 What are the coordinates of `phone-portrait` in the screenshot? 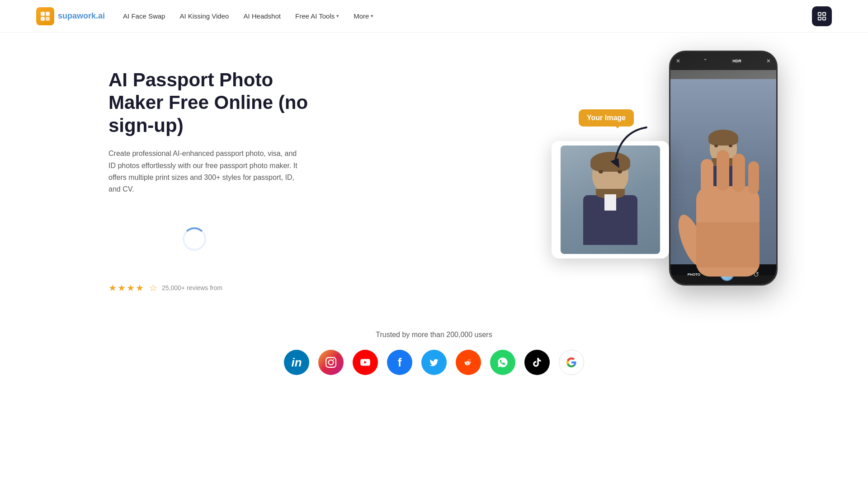 It's located at (723, 177).